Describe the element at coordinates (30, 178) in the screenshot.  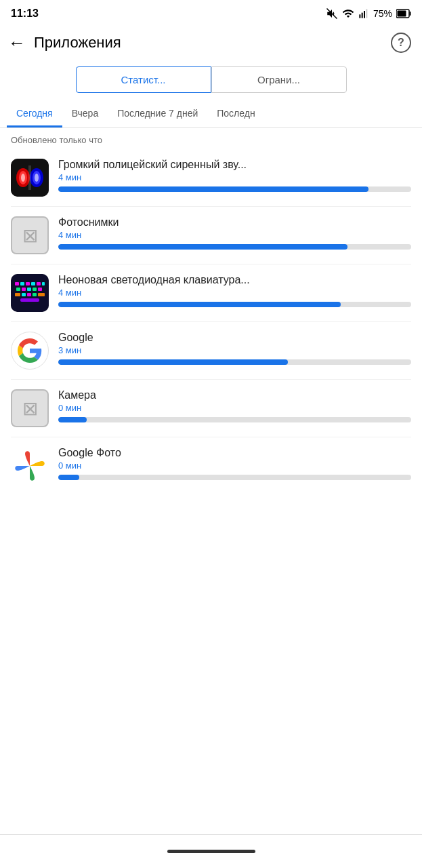
I see `app-icon-police` at that location.